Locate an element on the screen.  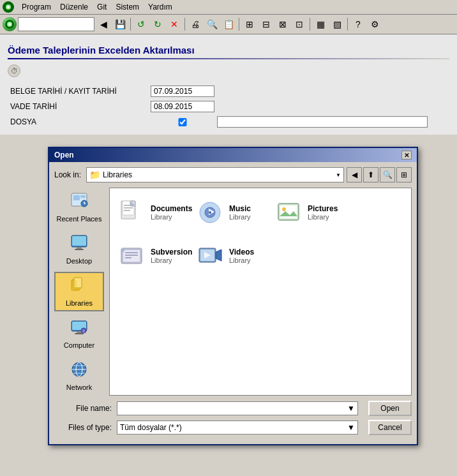
sidebar-item-libraries: Libraries is located at coordinates (79, 292).